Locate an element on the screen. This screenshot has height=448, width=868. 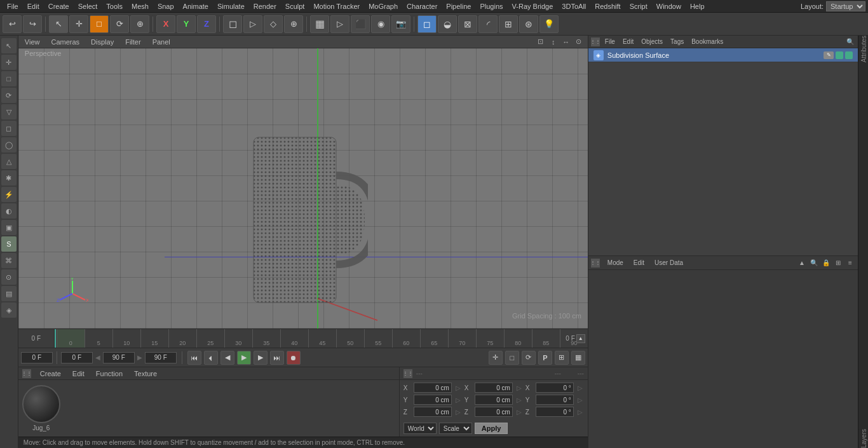
timeline-tick-25: 25 is located at coordinates (210, 338).